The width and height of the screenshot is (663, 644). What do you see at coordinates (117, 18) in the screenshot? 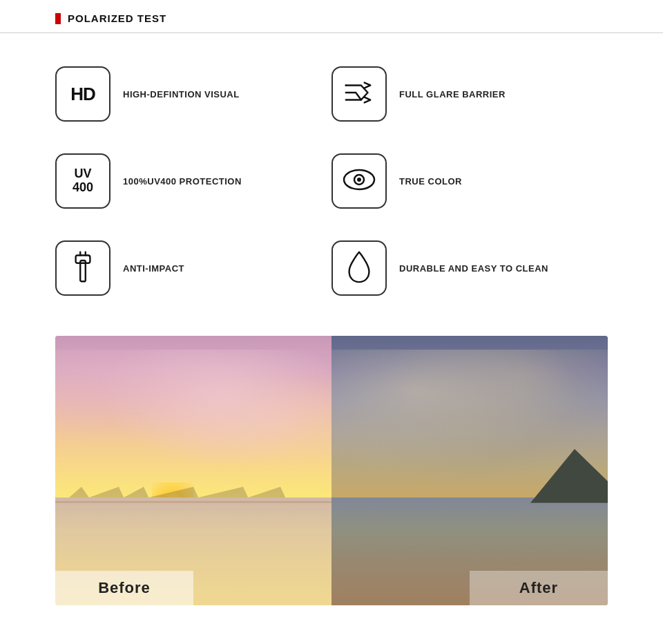
I see `section-title: POLARIZED TEST` at bounding box center [117, 18].